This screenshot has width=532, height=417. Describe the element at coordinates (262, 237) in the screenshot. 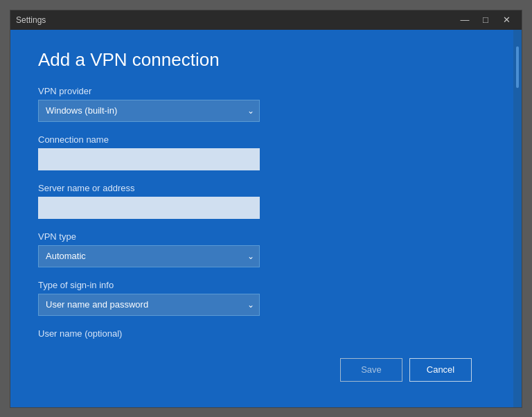

I see `vpn-type-label: VPN type` at that location.